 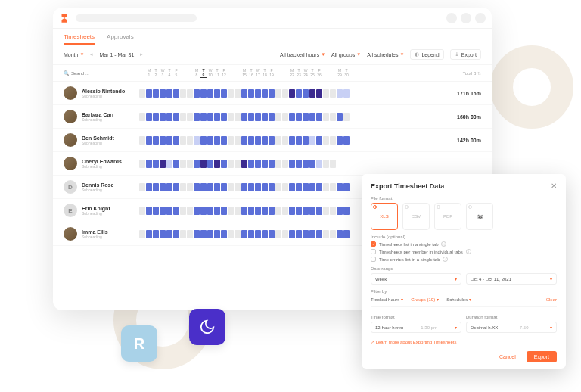 I want to click on filter-groups: All groups▼, so click(x=346, y=54).